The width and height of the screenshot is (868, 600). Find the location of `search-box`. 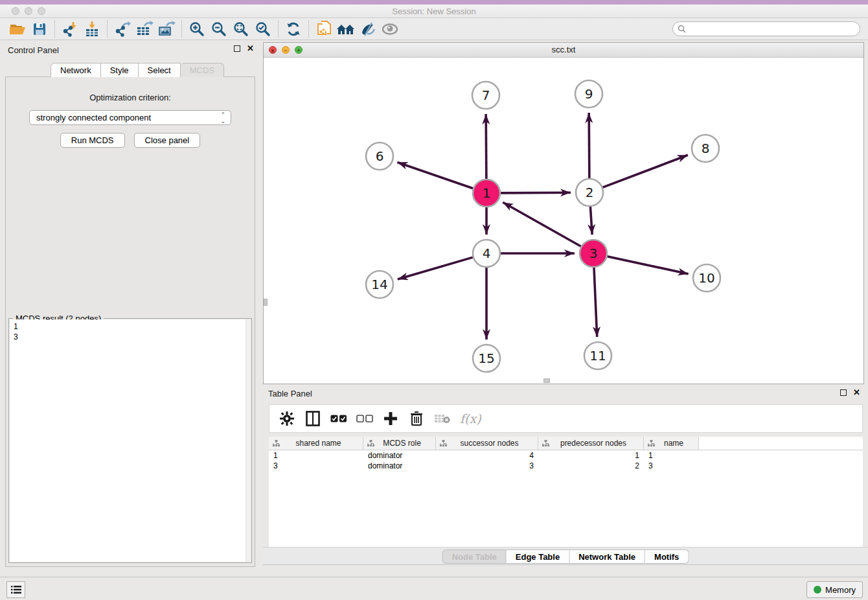

search-box is located at coordinates (766, 29).